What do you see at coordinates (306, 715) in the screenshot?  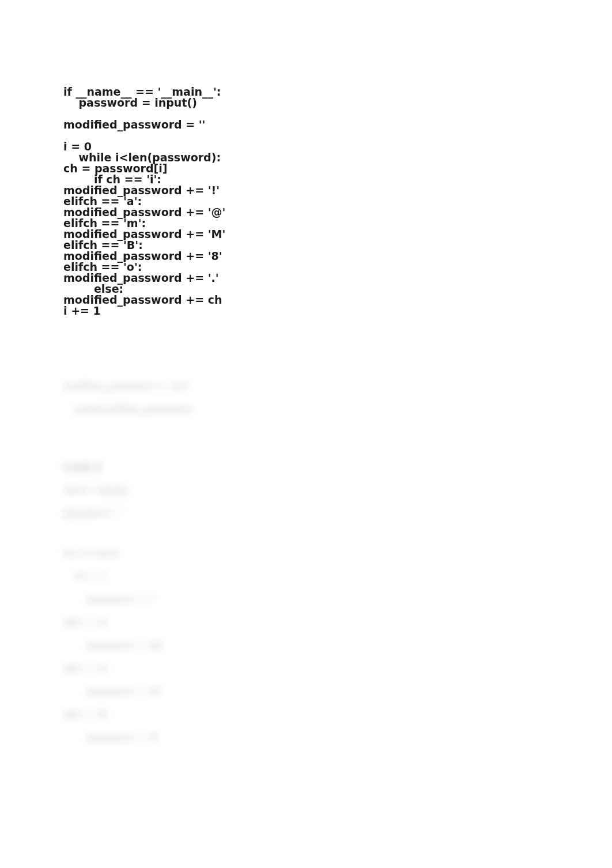 I see `blurred-line: elifi == 'B':` at bounding box center [306, 715].